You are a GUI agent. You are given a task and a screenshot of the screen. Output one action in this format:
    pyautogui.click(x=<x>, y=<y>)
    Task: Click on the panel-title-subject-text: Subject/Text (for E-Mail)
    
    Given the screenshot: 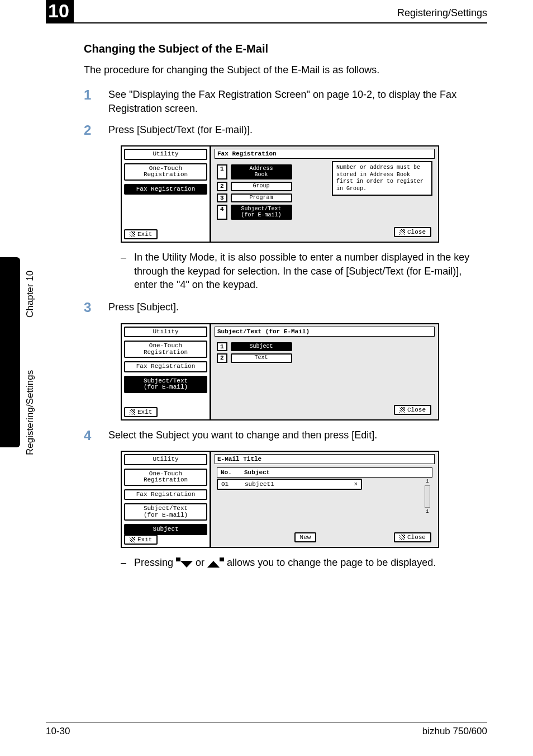 What is the action you would take?
    pyautogui.click(x=325, y=332)
    